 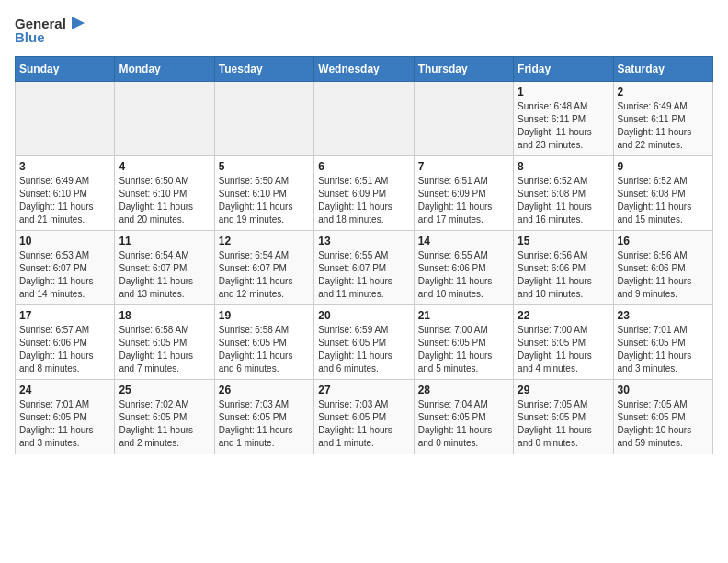 What do you see at coordinates (165, 70) in the screenshot?
I see `weekday-header: Monday` at bounding box center [165, 70].